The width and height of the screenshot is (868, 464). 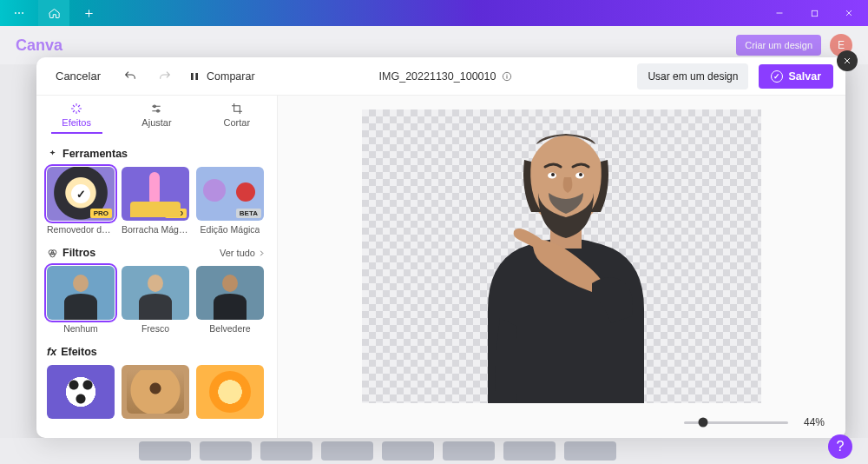 What do you see at coordinates (814, 422) in the screenshot?
I see `zoom-percent: 44%` at bounding box center [814, 422].